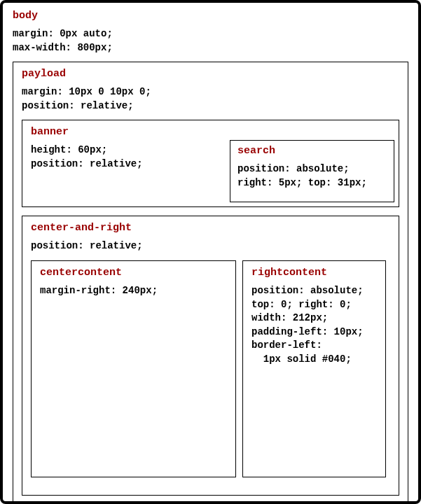 The height and width of the screenshot is (504, 421). Describe the element at coordinates (312, 151) in the screenshot. I see `search-title: search` at that location.